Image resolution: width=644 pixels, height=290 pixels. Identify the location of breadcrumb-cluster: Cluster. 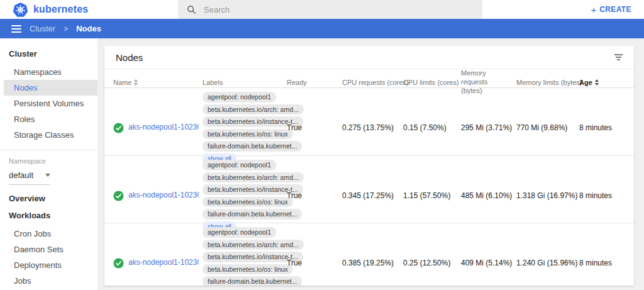
(43, 29).